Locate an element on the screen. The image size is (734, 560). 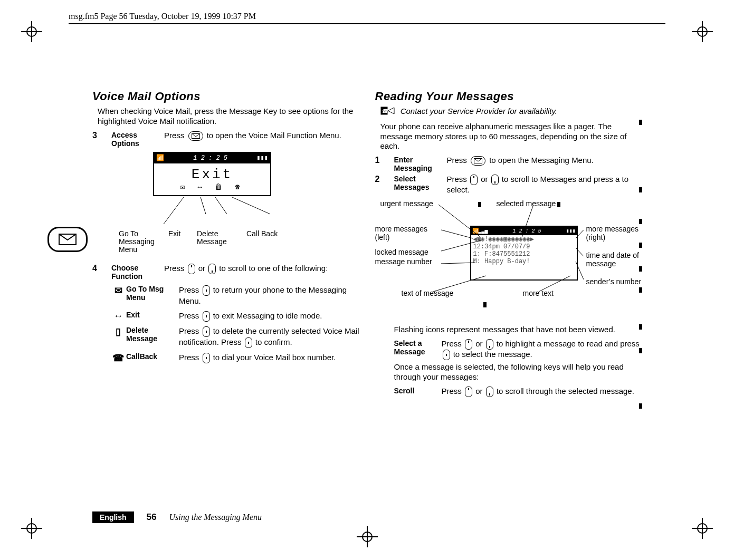
chapter-title: Using the Messaging Menu is located at coordinates (215, 517).